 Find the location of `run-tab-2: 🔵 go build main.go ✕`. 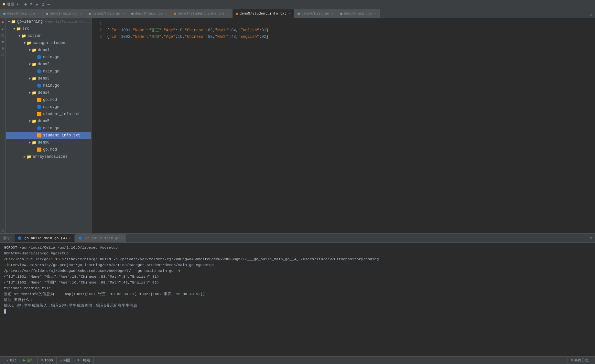

run-tab-2: 🔵 go build main.go ✕ is located at coordinates (101, 238).